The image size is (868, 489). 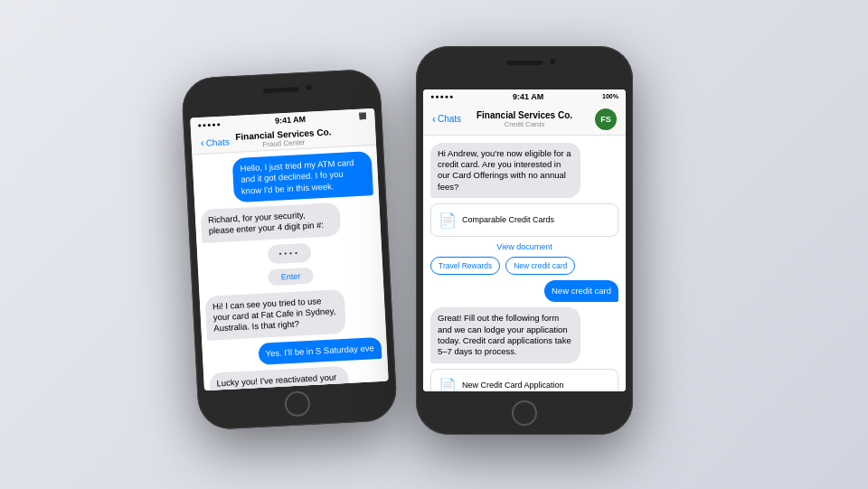 I want to click on front-phone-camera, so click(x=552, y=61).